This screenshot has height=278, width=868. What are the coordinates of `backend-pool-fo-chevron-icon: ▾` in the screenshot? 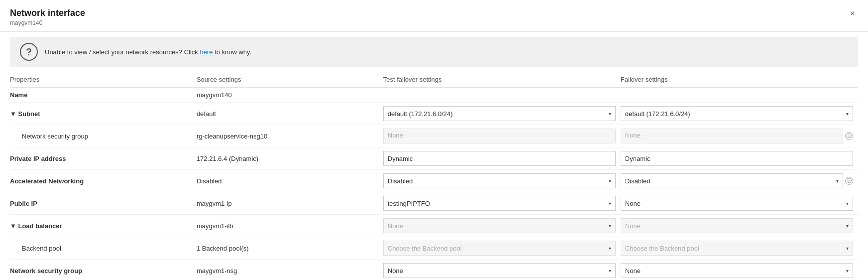 It's located at (847, 248).